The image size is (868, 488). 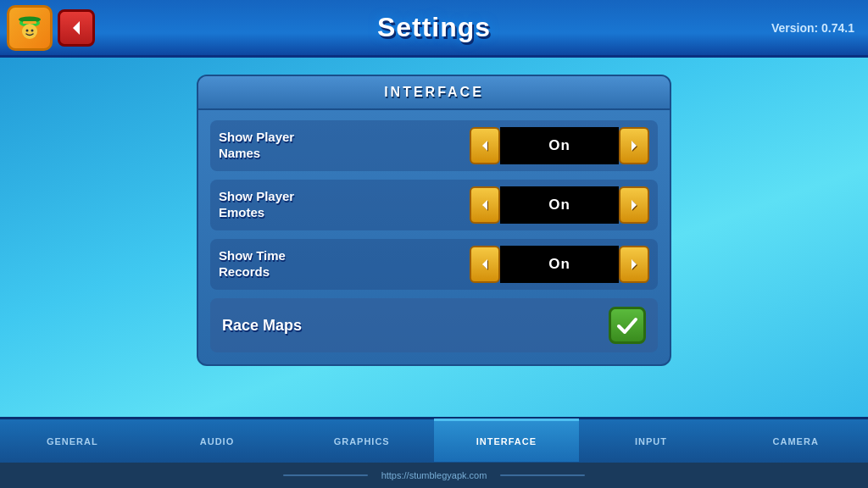 What do you see at coordinates (434, 325) in the screenshot?
I see `race-maps-row: Race Maps` at bounding box center [434, 325].